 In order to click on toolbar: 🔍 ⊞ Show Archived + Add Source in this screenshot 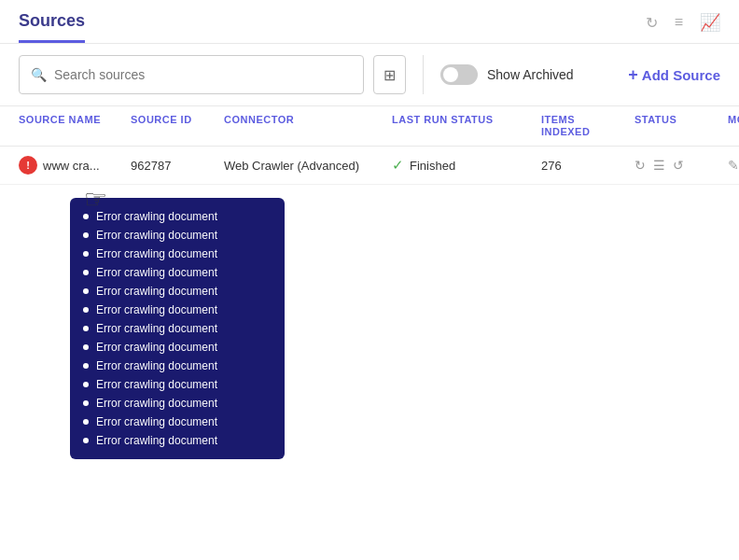, I will do `click(370, 75)`.